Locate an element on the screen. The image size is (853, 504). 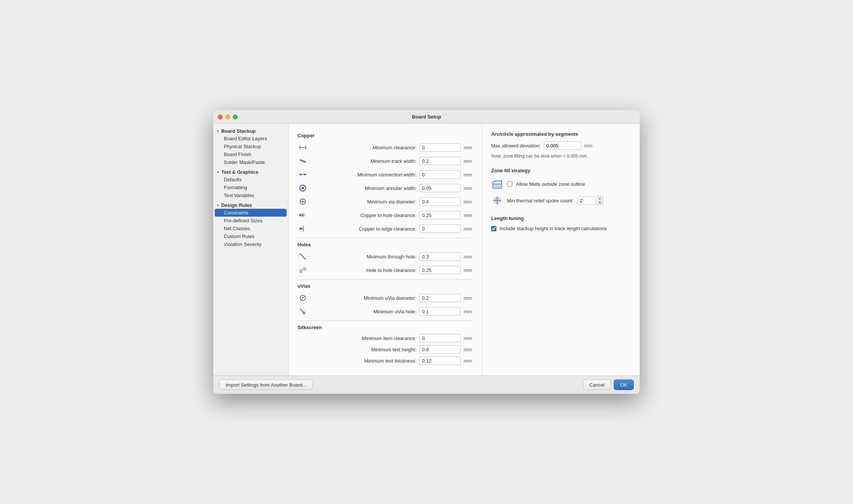
min-through-hole-input is located at coordinates (440, 257).